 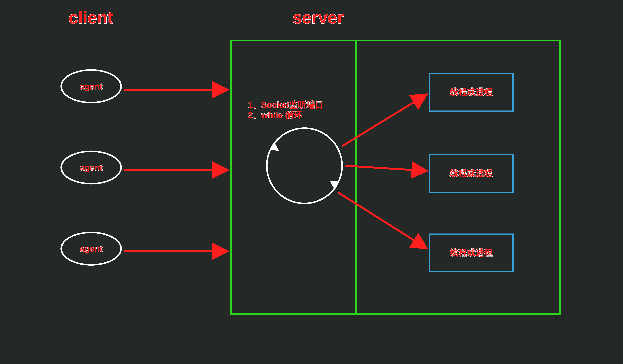 I want to click on arrow-loop-worker1, so click(x=384, y=121).